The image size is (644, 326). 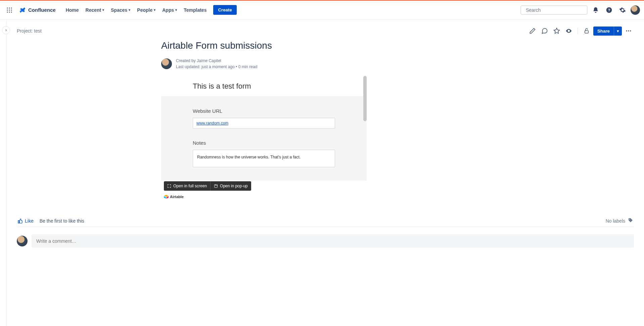 What do you see at coordinates (554, 10) in the screenshot?
I see `search-box` at bounding box center [554, 10].